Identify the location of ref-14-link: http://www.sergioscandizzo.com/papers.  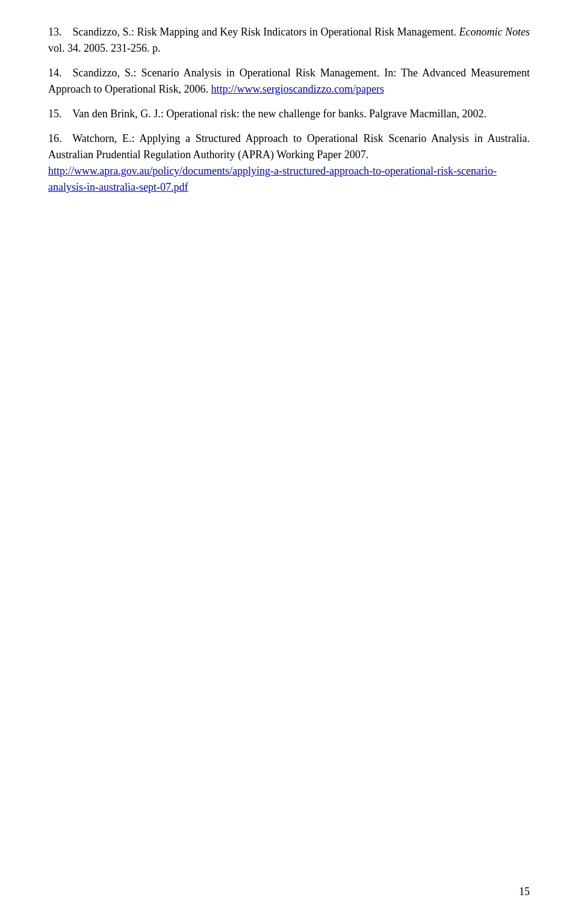
(297, 89).